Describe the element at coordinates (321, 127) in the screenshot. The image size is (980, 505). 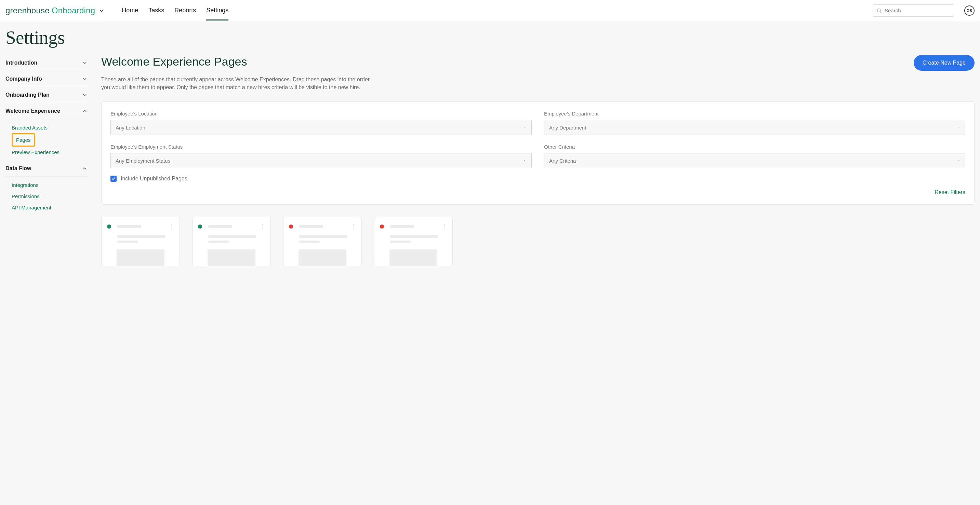
I see `location-select: Any Location` at that location.